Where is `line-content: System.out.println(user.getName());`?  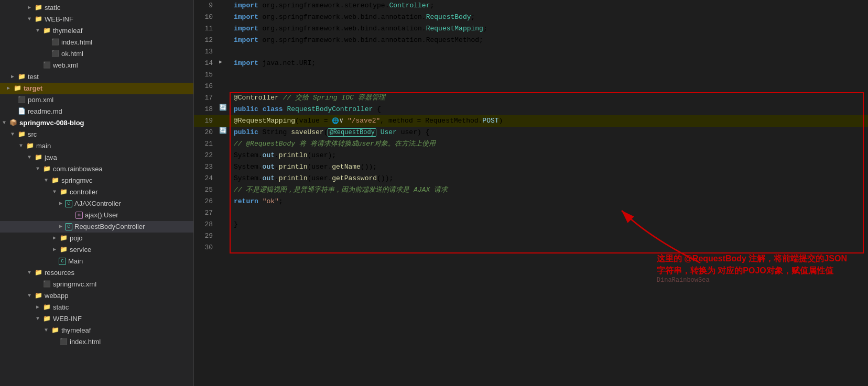 line-content: System.out.println(user.getName()); is located at coordinates (549, 167).